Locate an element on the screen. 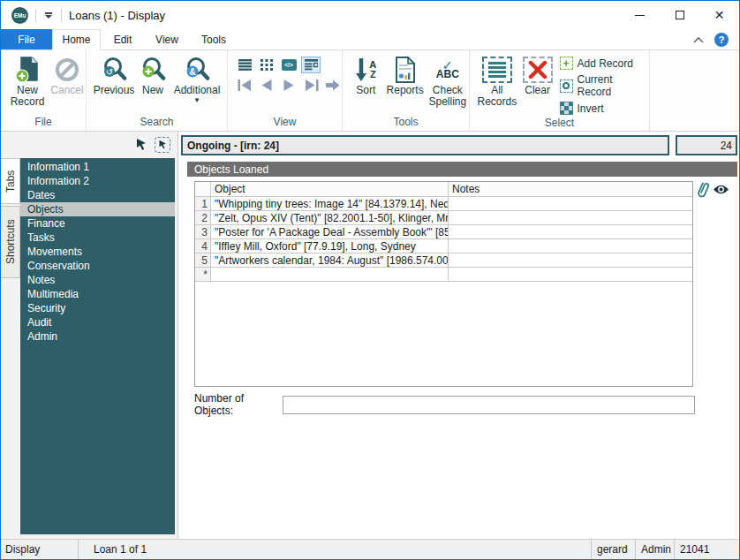  help-icon: ? is located at coordinates (721, 40).